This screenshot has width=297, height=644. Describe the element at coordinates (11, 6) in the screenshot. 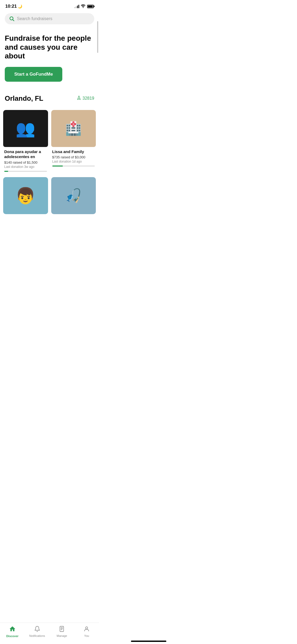

I see `time-text: 10:21` at that location.